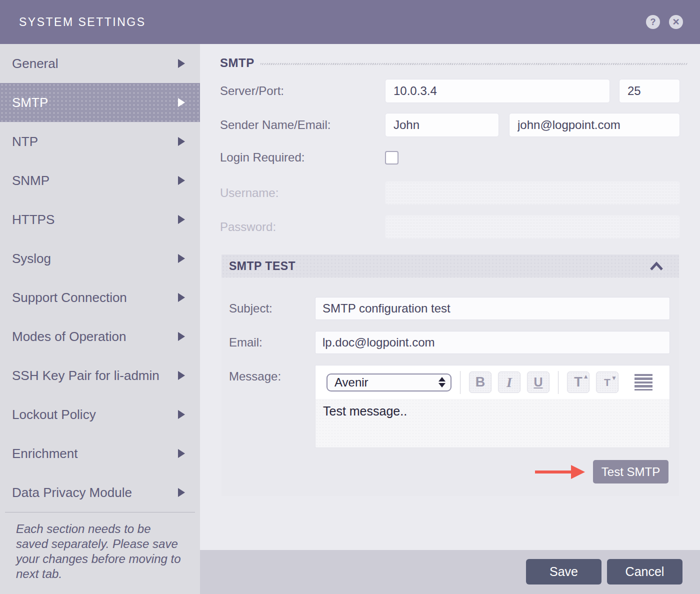 This screenshot has width=700, height=594. Describe the element at coordinates (100, 336) in the screenshot. I see `sidebar-item-modes-of-operation: Modes of Operation` at that location.